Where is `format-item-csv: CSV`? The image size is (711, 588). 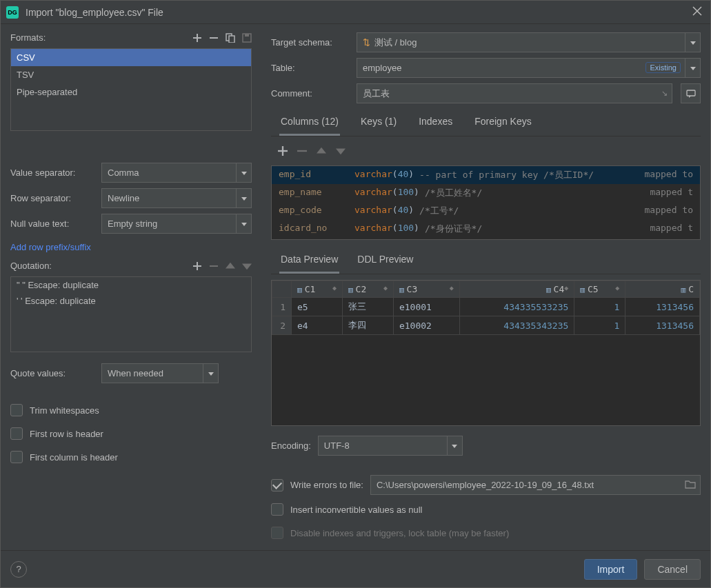
format-item-csv: CSV is located at coordinates (131, 58).